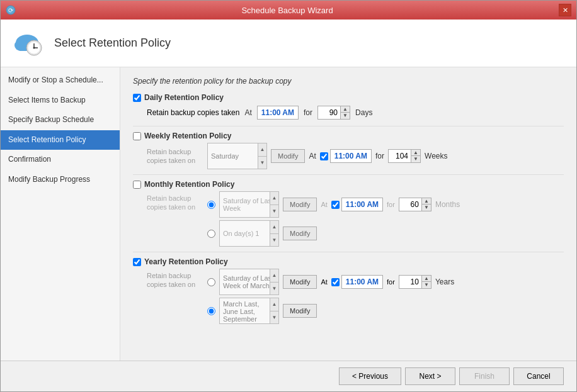 This screenshot has width=577, height=392. Describe the element at coordinates (300, 204) in the screenshot. I see `monthly-modify-btn-1: Modify` at that location.